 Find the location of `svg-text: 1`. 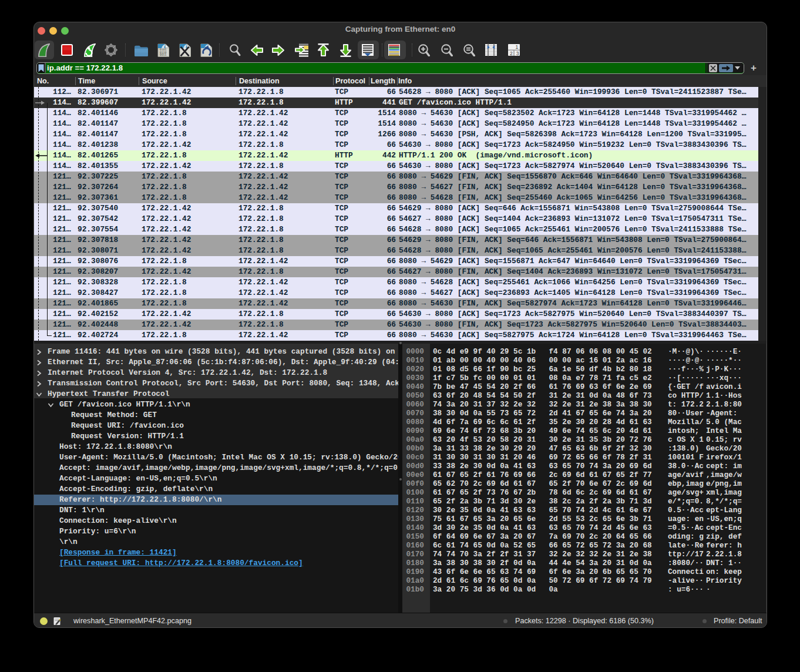

svg-text: 1 is located at coordinates (517, 47).